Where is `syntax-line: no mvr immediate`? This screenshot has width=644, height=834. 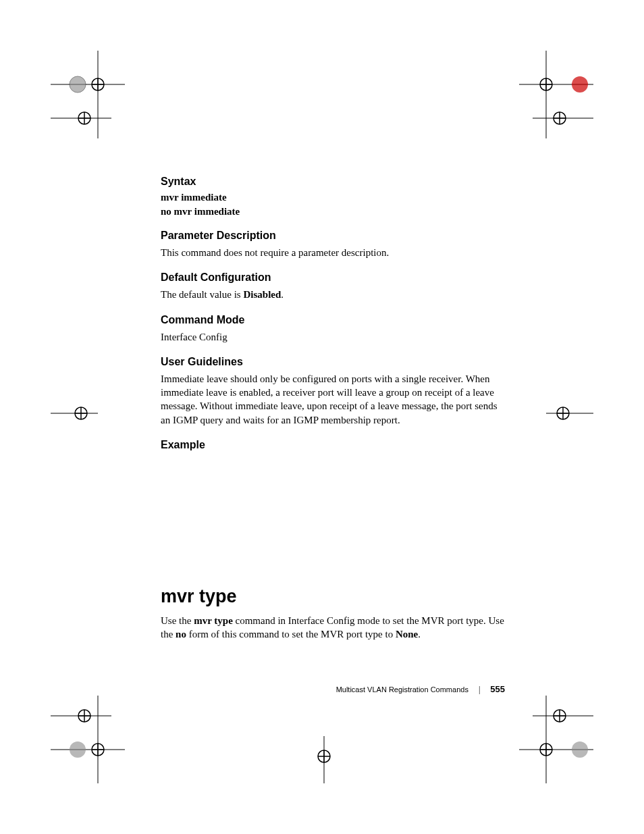
syntax-line: no mvr immediate is located at coordinates (333, 212).